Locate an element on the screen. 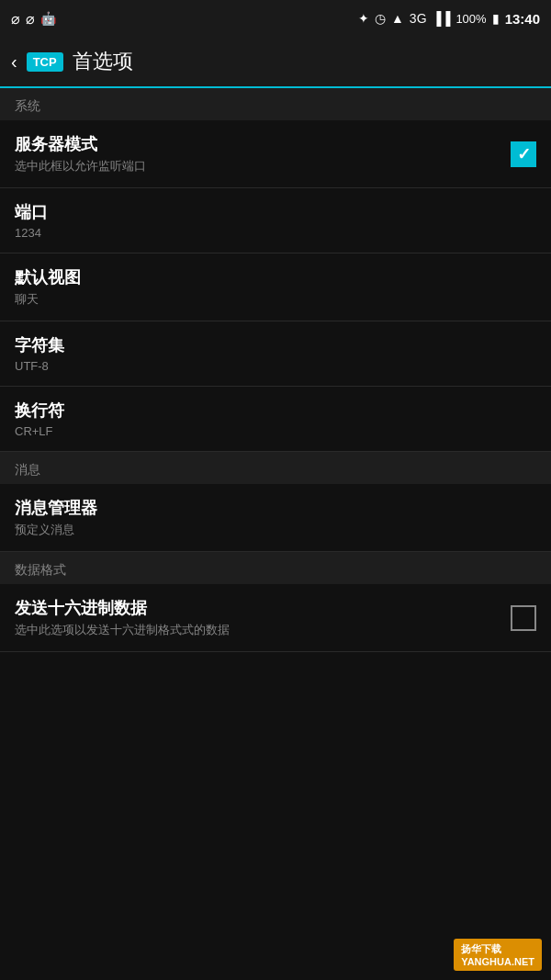  section-header-1: 消息 is located at coordinates (276, 468).